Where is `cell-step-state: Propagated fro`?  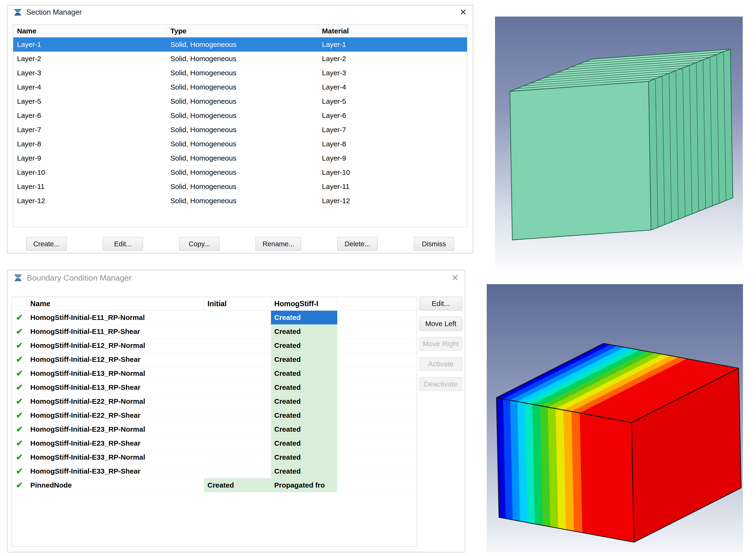 cell-step-state: Propagated fro is located at coordinates (304, 485).